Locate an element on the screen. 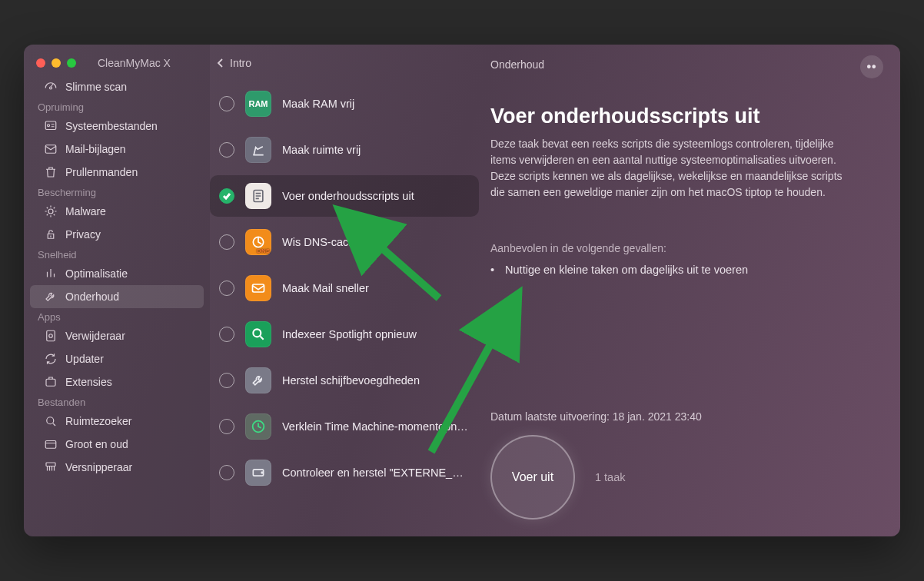  sidebar-item-malware: Malware is located at coordinates (117, 211).